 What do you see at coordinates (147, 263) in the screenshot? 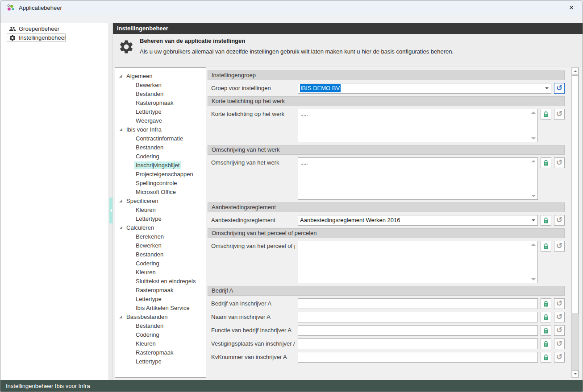
I see `tree-item-label: Codering` at bounding box center [147, 263].